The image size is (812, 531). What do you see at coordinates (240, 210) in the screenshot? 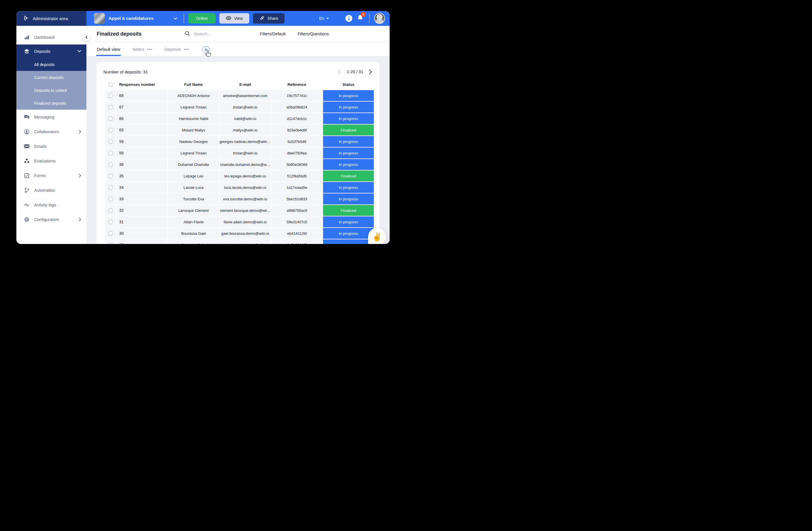
I see `table-row: 32 Larocque Clement clement.larocque.dem…` at bounding box center [240, 210].